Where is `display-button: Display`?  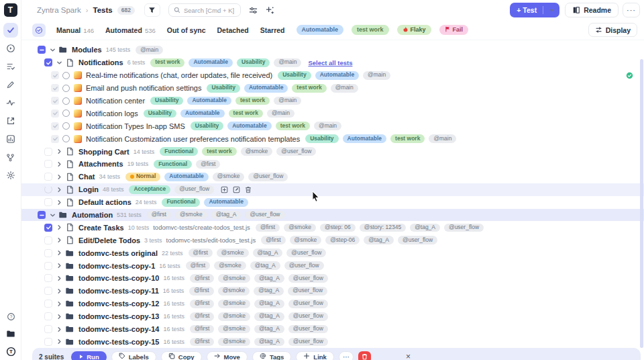 display-button: Display is located at coordinates (613, 30).